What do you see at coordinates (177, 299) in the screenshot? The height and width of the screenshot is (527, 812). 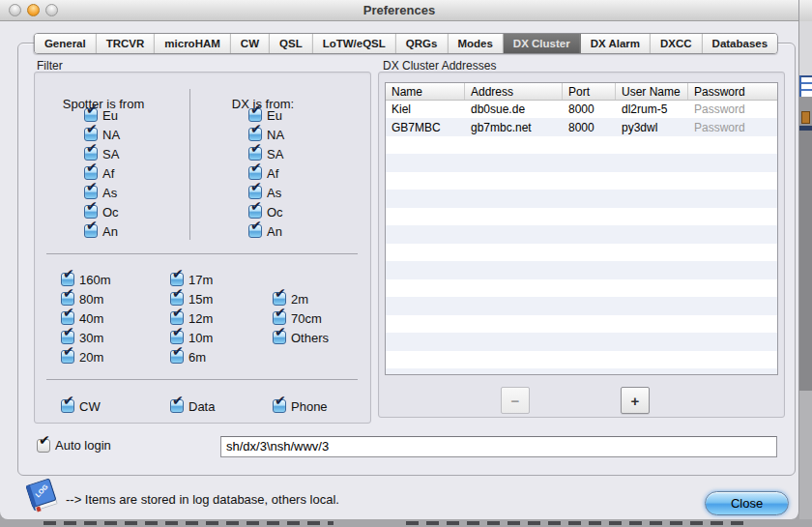 I see `checkbox-15m` at bounding box center [177, 299].